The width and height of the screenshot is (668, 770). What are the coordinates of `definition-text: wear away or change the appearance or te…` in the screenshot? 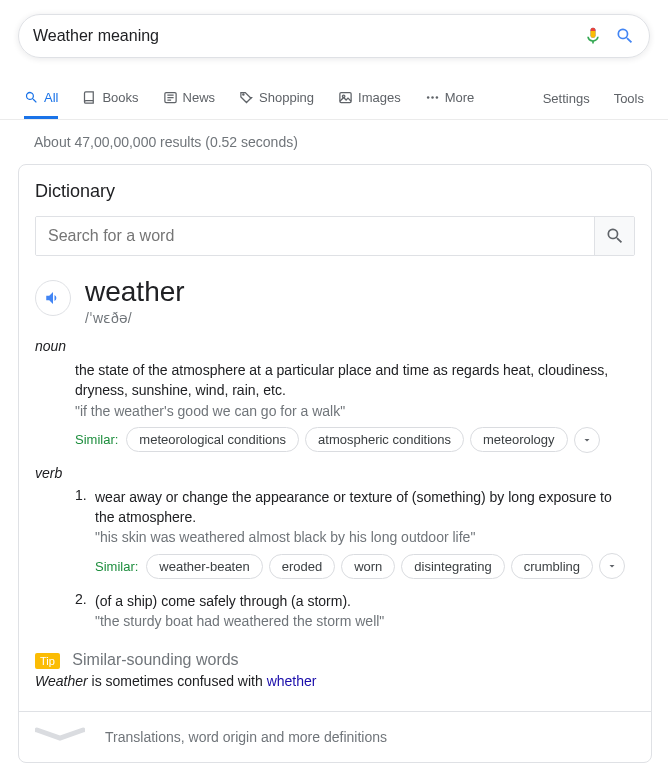 It's located at (365, 508).